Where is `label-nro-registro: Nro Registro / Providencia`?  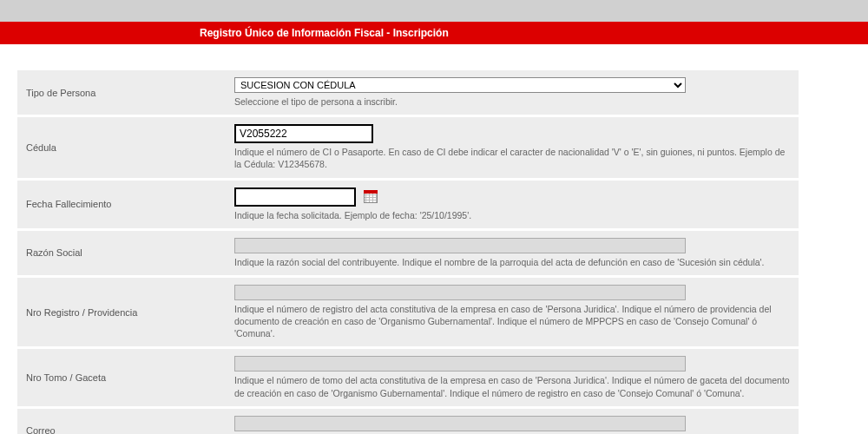 label-nro-registro: Nro Registro / Providencia is located at coordinates (122, 312).